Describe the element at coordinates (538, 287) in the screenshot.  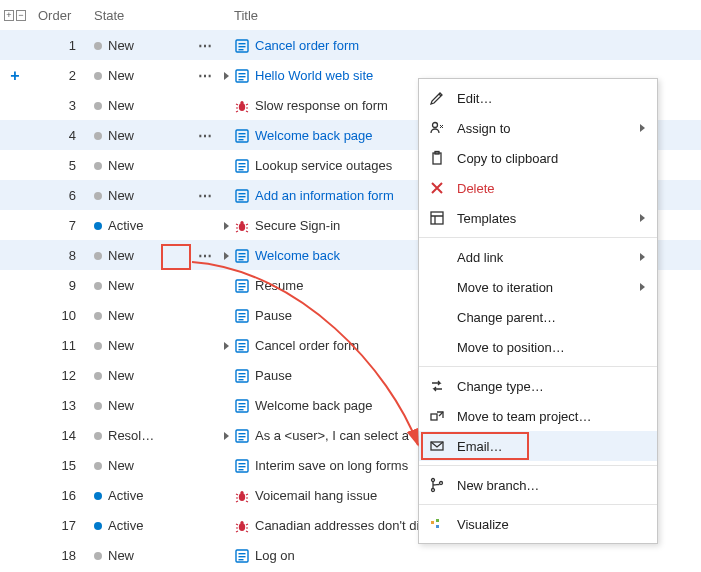
I see `ctx-move-iteration: Move to iteration` at that location.